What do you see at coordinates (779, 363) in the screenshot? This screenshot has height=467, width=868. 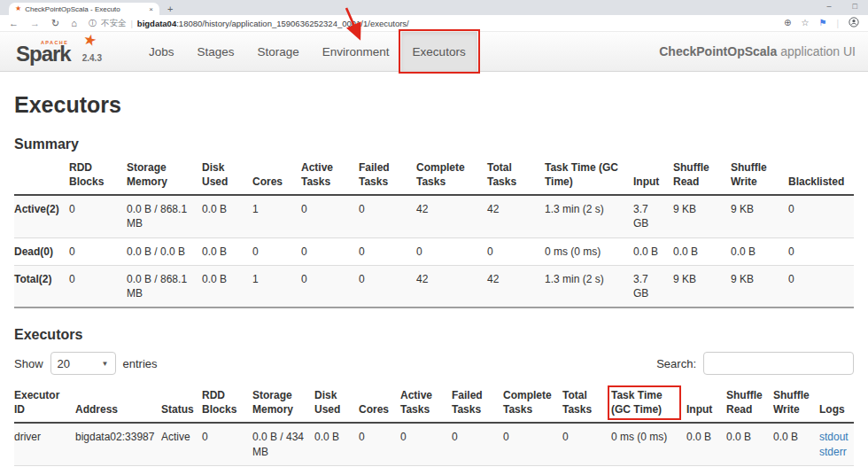 I see `search-input` at bounding box center [779, 363].